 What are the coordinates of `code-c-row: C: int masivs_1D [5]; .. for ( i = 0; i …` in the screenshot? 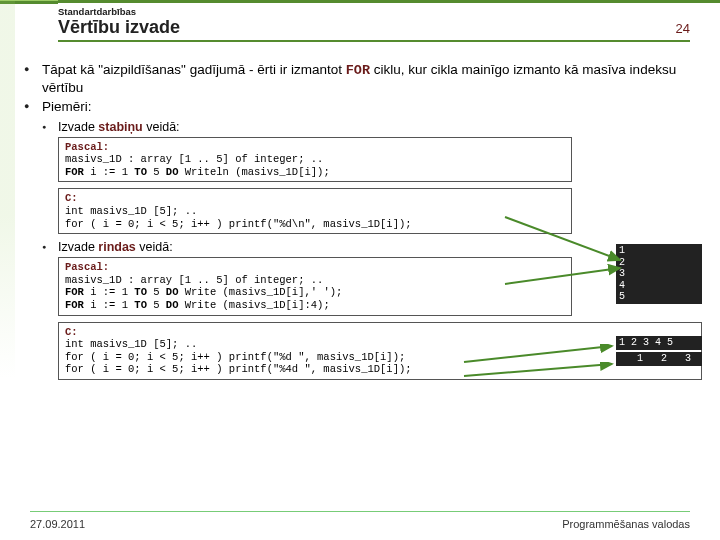 It's located at (380, 351).